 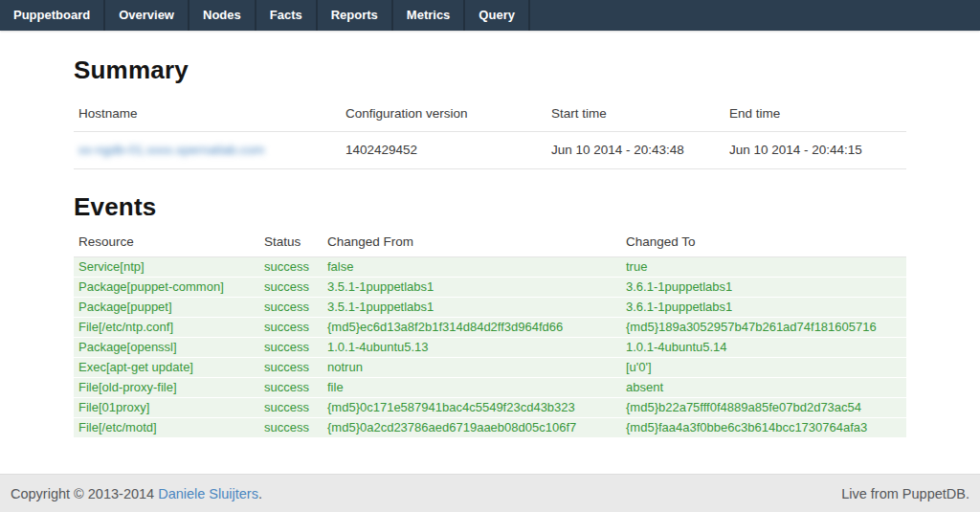 I want to click on hostname-cell: xx-ngdb-01.xxxx.xpernatlab.com, so click(x=207, y=151).